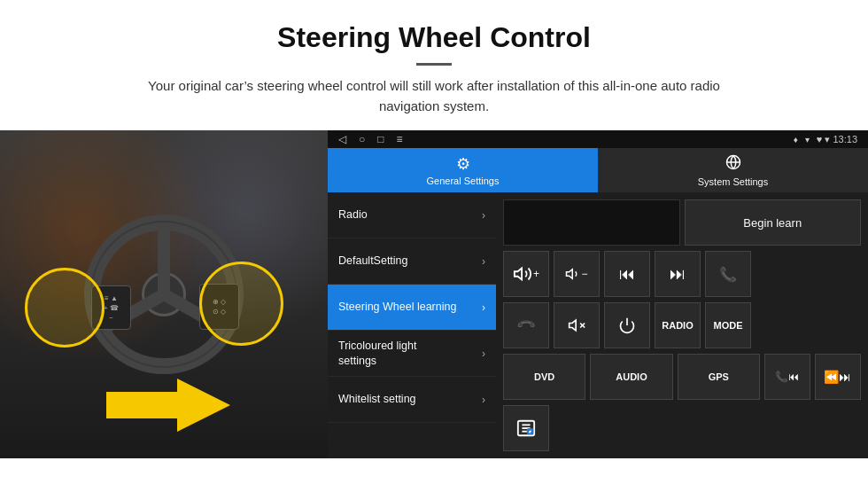 The height and width of the screenshot is (500, 868). Describe the element at coordinates (434, 96) in the screenshot. I see `subtitle: Your original car’s steering wheel contr…` at that location.